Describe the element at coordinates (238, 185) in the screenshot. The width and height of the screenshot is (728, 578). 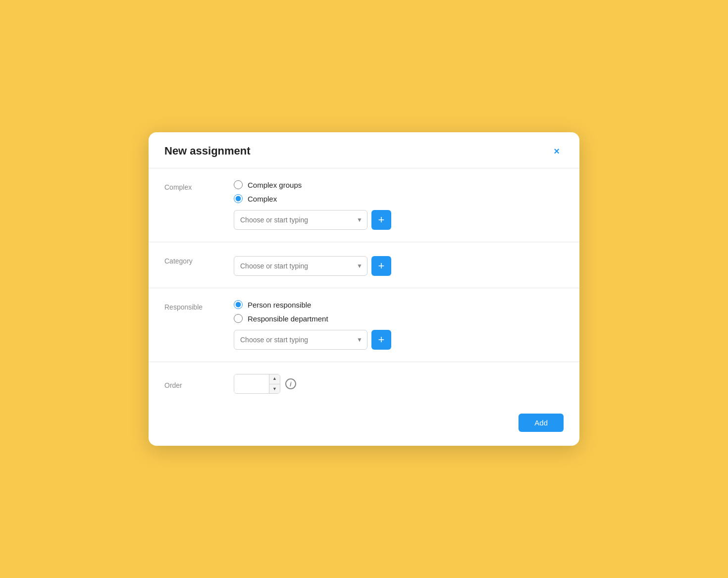
I see `complex-groups-radio` at that location.